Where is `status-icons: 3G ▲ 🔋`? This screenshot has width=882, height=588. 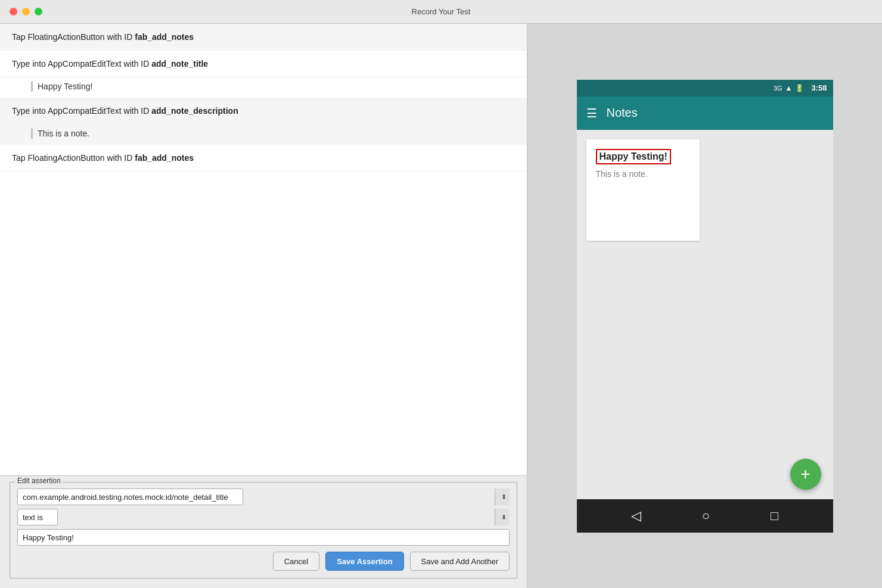
status-icons: 3G ▲ 🔋 is located at coordinates (789, 88).